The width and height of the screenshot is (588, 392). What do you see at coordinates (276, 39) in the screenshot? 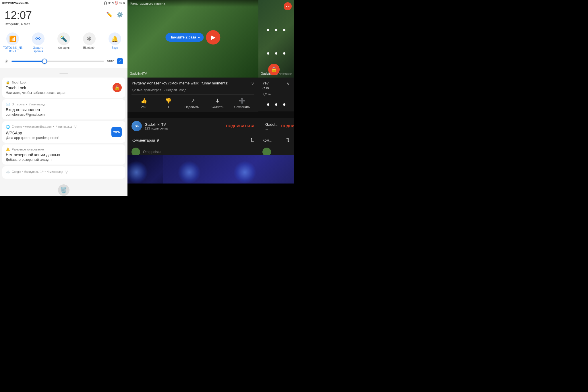
I see `video-thumbnail-secondary: KM Recorded by KineMaster GadolinkiTV 🔒` at bounding box center [276, 39].